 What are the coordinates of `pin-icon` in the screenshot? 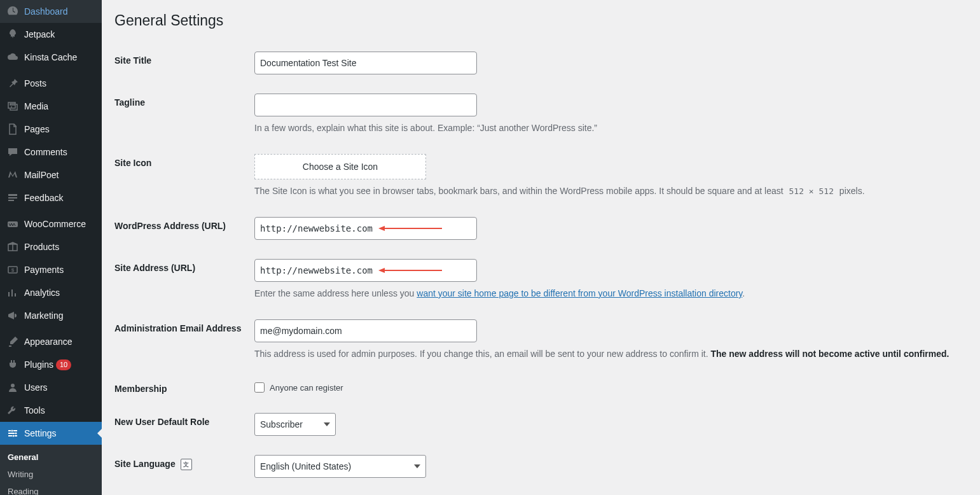 It's located at (13, 83).